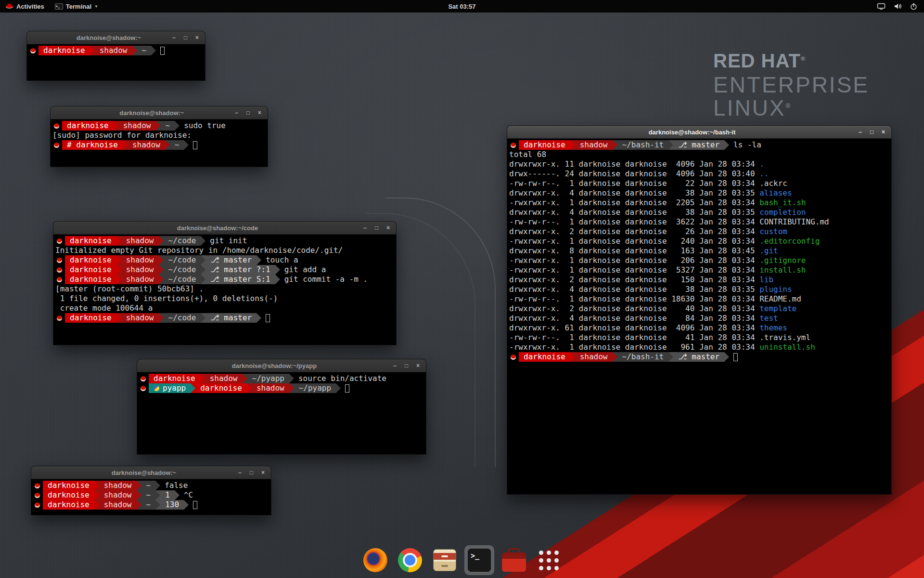  I want to click on app-menu: >_ Terminal ▼, so click(77, 6).